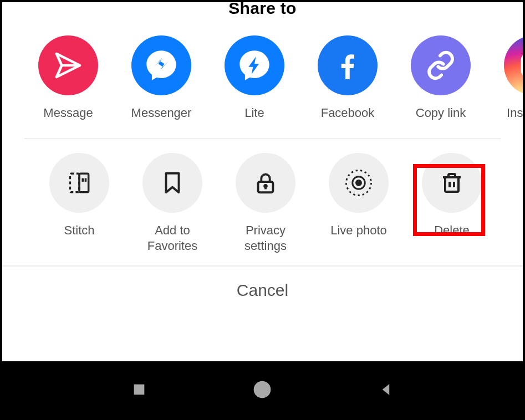  What do you see at coordinates (262, 390) in the screenshot?
I see `nav-home-icon` at bounding box center [262, 390].